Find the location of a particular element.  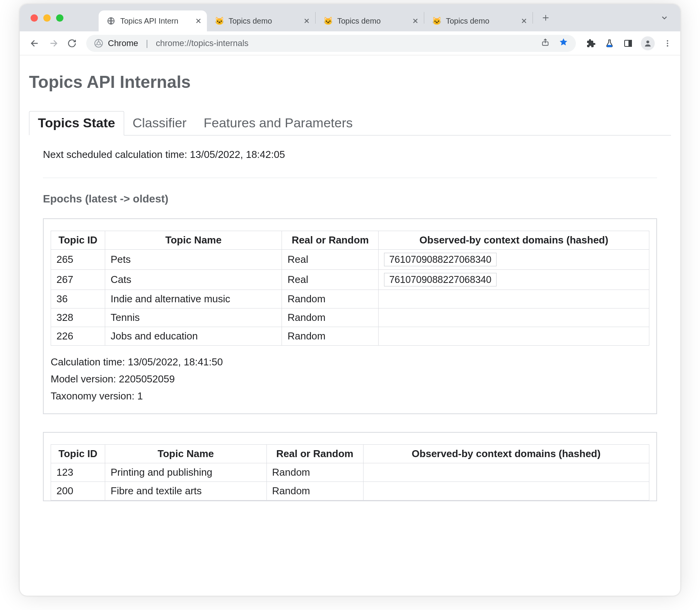

tab-topics-state: Topics State is located at coordinates (77, 123).